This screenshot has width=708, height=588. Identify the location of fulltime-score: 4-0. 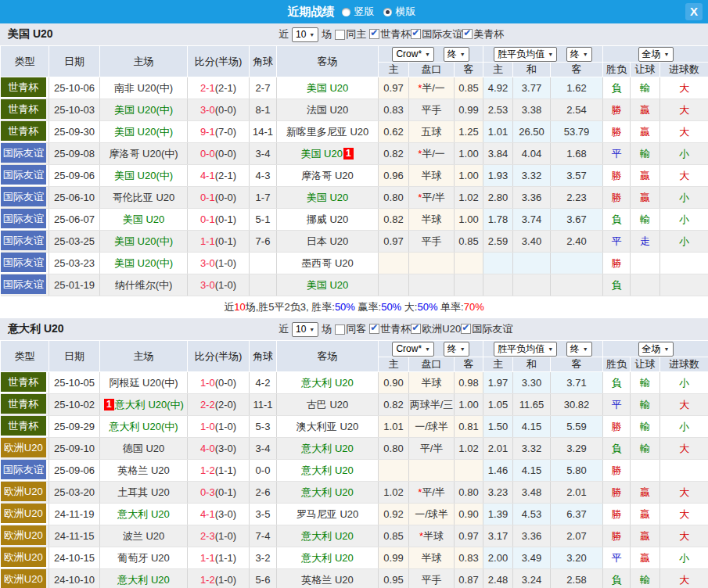
(208, 449).